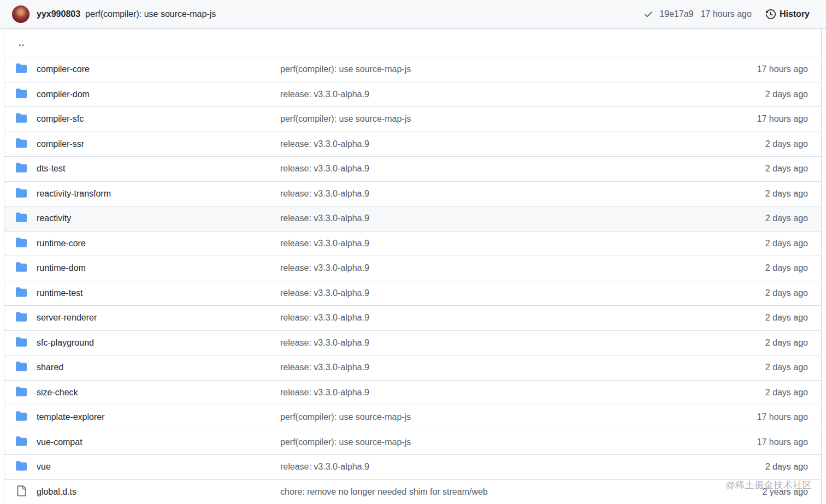 The height and width of the screenshot is (504, 826). I want to click on file-name-link: server-renderer, so click(67, 318).